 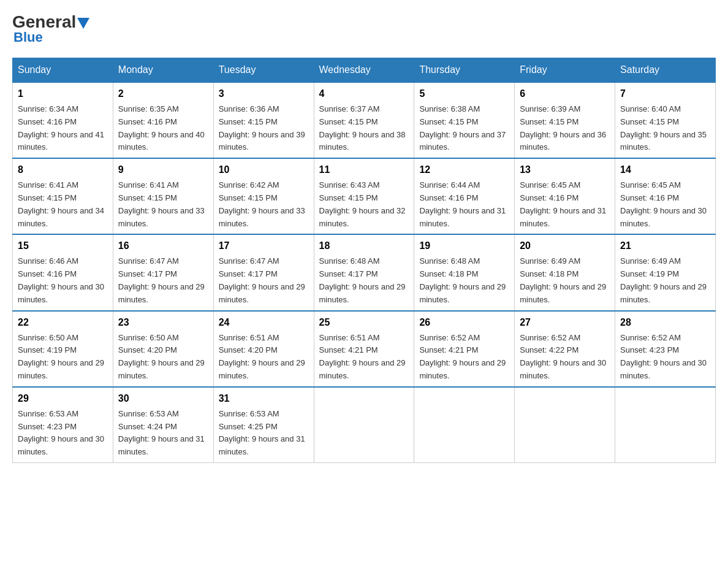 I want to click on day-info: Sunrise: 6:51 AMSunset: 4:21 PMDaylight:…, so click(x=363, y=357).